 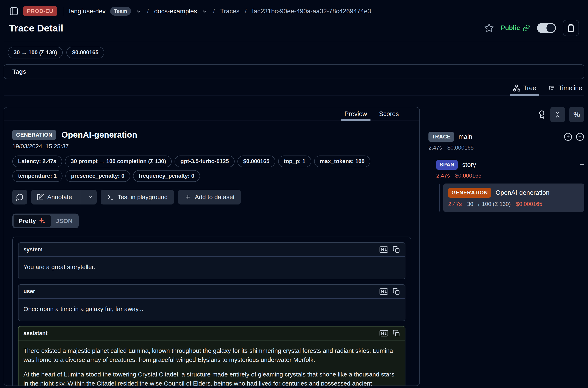 What do you see at coordinates (294, 72) in the screenshot?
I see `tags-box: Tags` at bounding box center [294, 72].